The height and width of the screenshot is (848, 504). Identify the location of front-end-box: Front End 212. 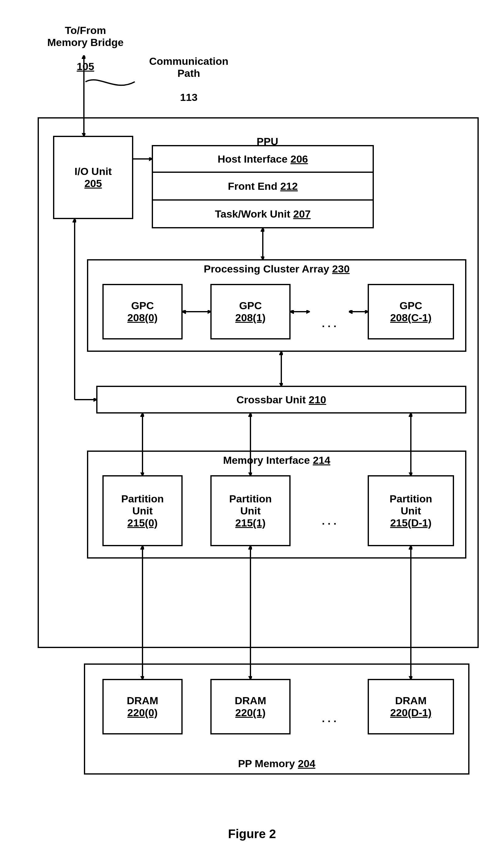
(263, 187).